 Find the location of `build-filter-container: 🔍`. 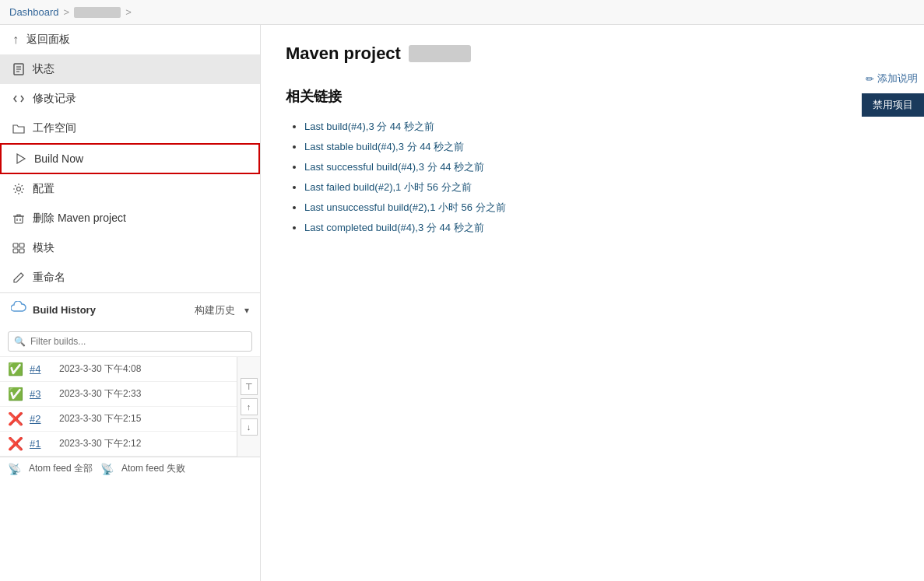

build-filter-container: 🔍 is located at coordinates (130, 342).